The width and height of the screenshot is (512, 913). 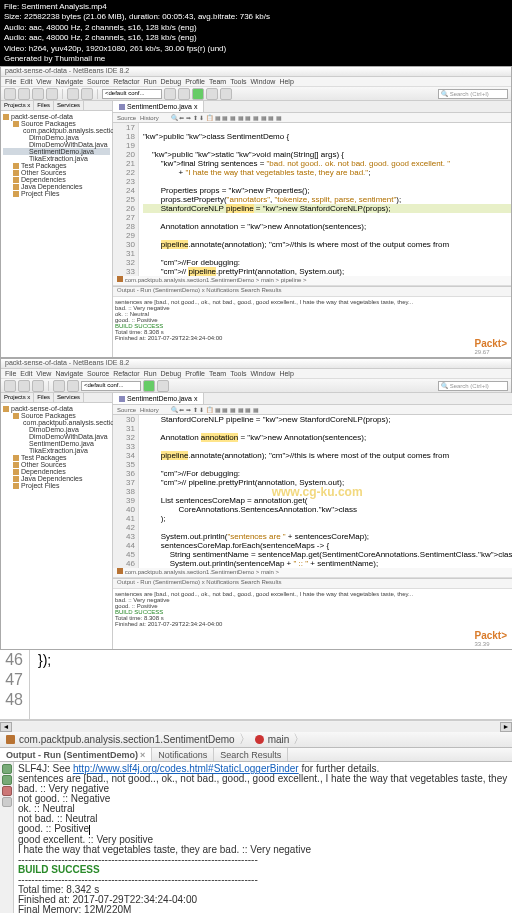 What do you see at coordinates (24, 94) in the screenshot?
I see `new-project-icon` at bounding box center [24, 94].